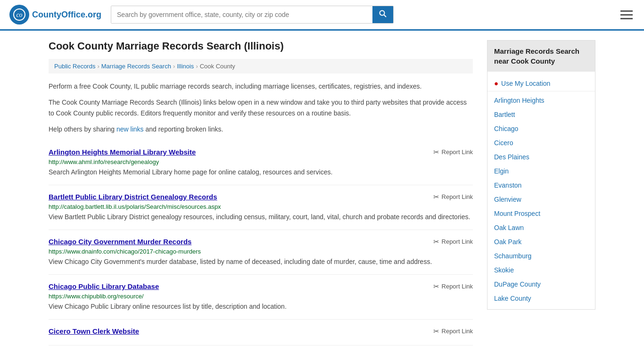 Image resolution: width=644 pixels, height=362 pixels. I want to click on header: co CountyOffice.org, so click(322, 15).